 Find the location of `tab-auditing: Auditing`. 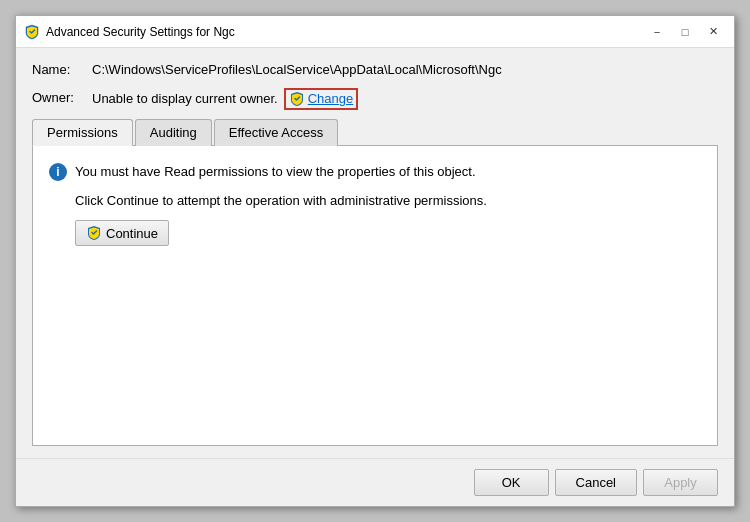

tab-auditing: Auditing is located at coordinates (174, 132).